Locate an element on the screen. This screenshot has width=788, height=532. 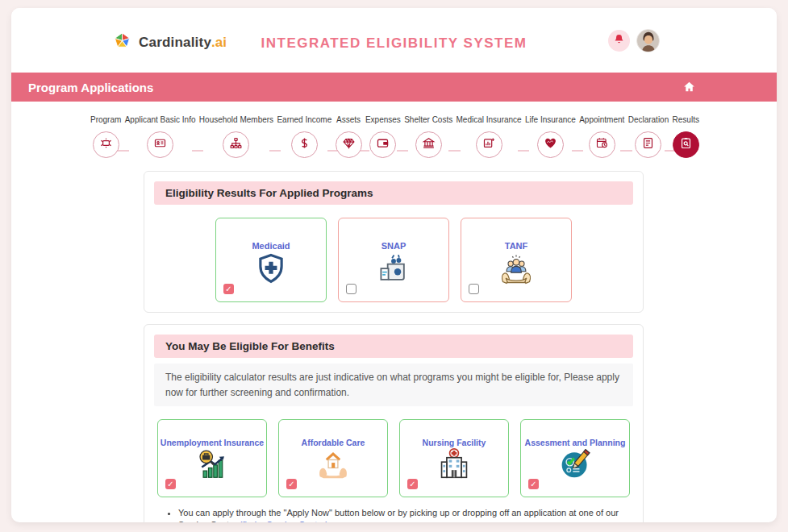
step-household-members: Household Members is located at coordinates (236, 137).